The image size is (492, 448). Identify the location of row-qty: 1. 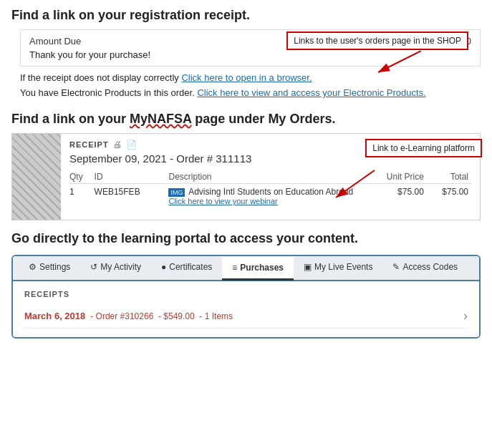
(82, 196).